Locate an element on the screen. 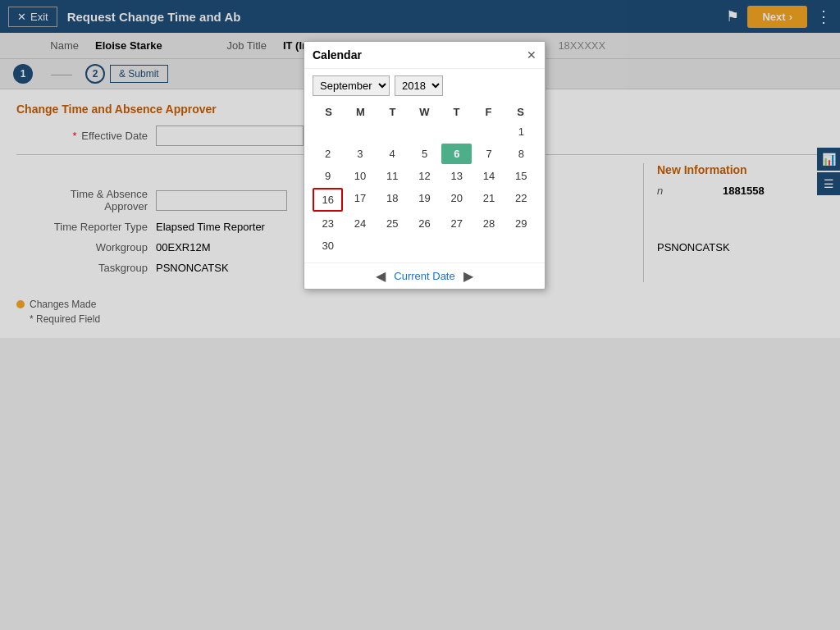 The width and height of the screenshot is (840, 630). calendar-day: 17 is located at coordinates (359, 200).